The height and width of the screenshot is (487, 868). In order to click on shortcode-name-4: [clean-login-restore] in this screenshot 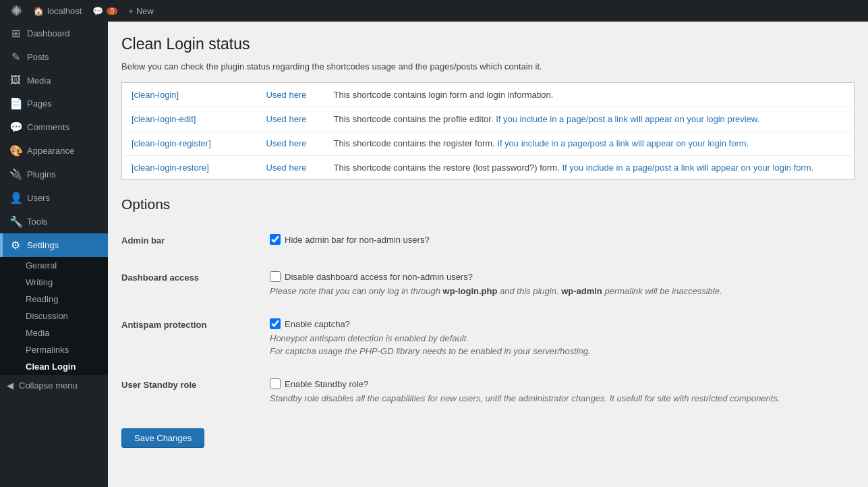, I will do `click(190, 168)`.